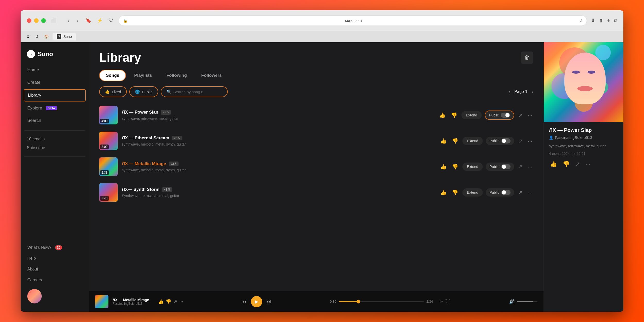 The width and height of the screenshot is (644, 322). What do you see at coordinates (55, 269) in the screenshot?
I see `sidebar-item-about: About` at bounding box center [55, 269].